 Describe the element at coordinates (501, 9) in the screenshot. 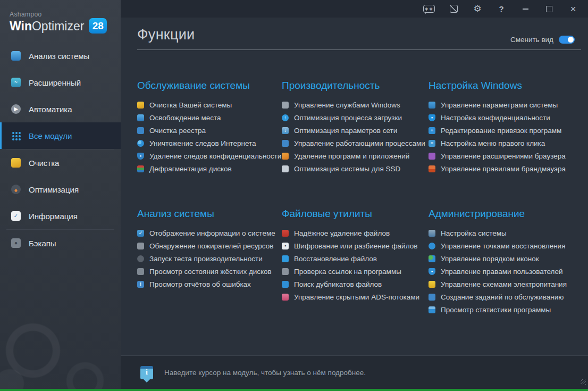

I see `help-button: ?` at that location.